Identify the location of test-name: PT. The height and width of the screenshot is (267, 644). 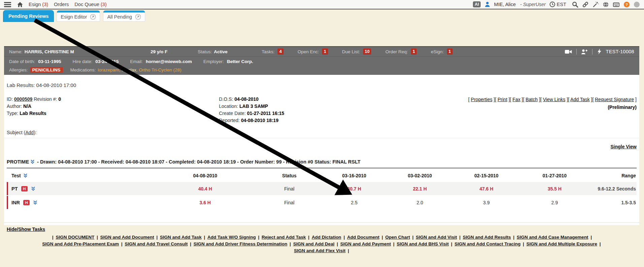
(15, 189).